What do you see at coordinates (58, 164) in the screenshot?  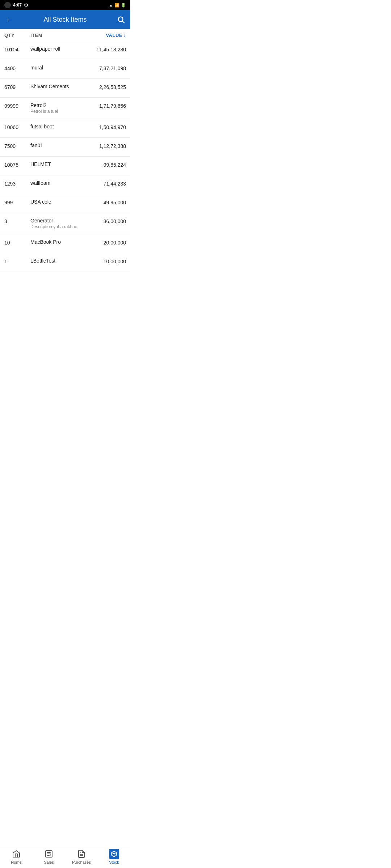 I see `row-item-wrap: HELMET` at bounding box center [58, 164].